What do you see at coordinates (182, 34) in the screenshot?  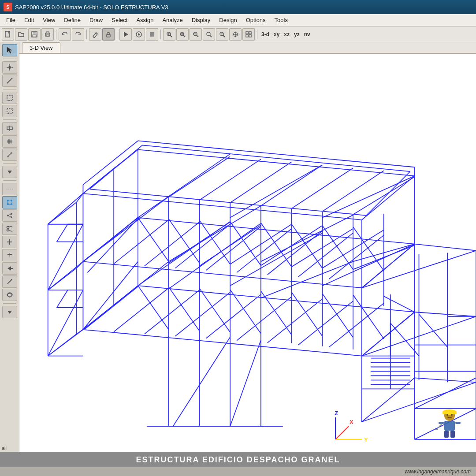 I see `zoom-in-button` at bounding box center [182, 34].